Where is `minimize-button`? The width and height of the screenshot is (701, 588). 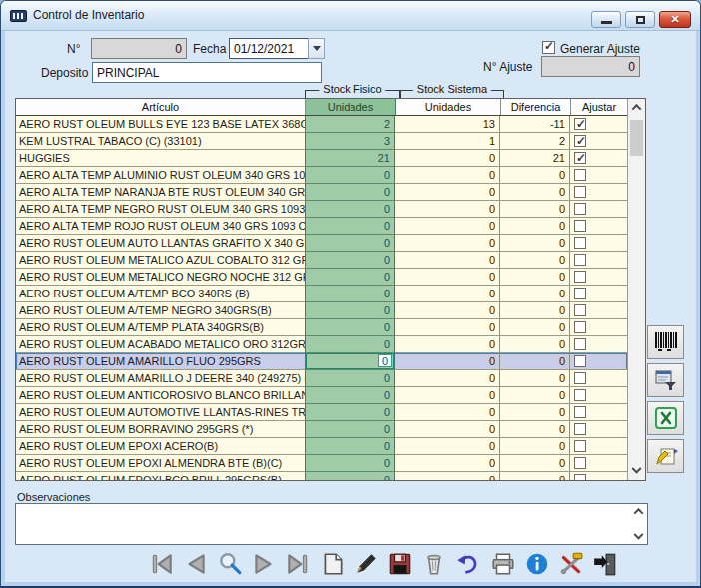 minimize-button is located at coordinates (606, 20).